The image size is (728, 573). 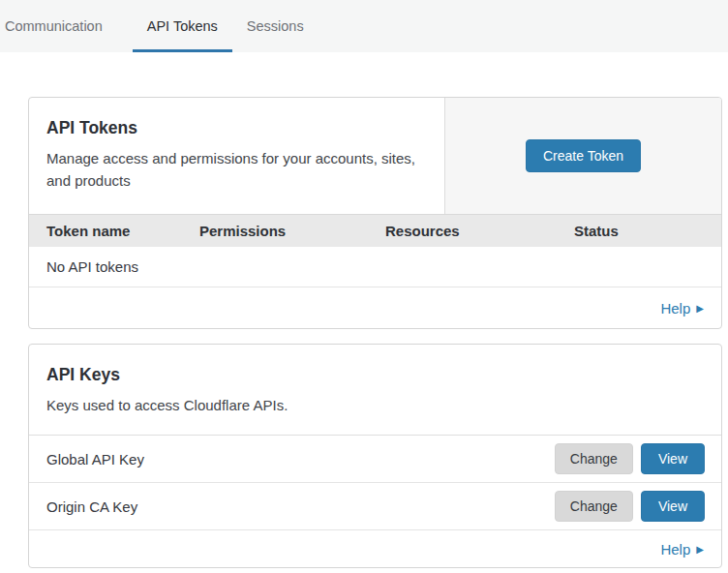 What do you see at coordinates (682, 550) in the screenshot?
I see `api-keys-help-link: Help ▶` at bounding box center [682, 550].